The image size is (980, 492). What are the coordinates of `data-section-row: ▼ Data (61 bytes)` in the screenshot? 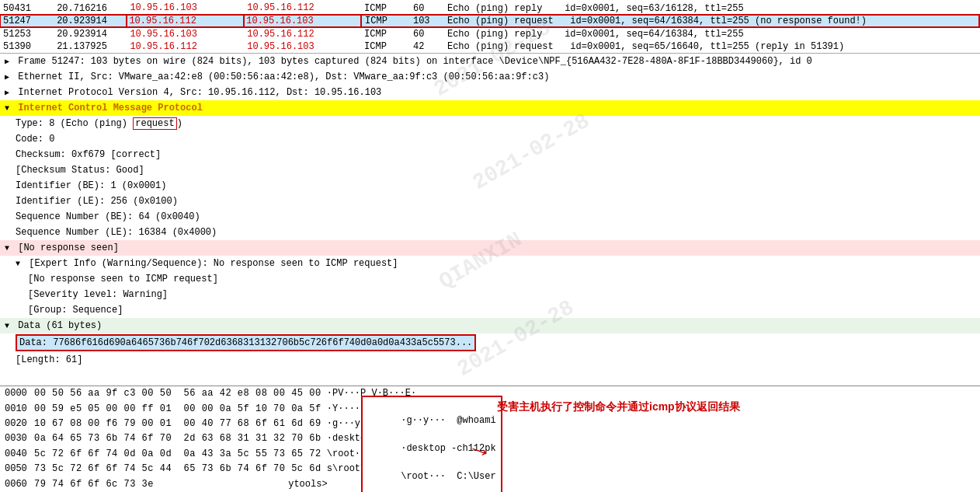 It's located at (490, 326).